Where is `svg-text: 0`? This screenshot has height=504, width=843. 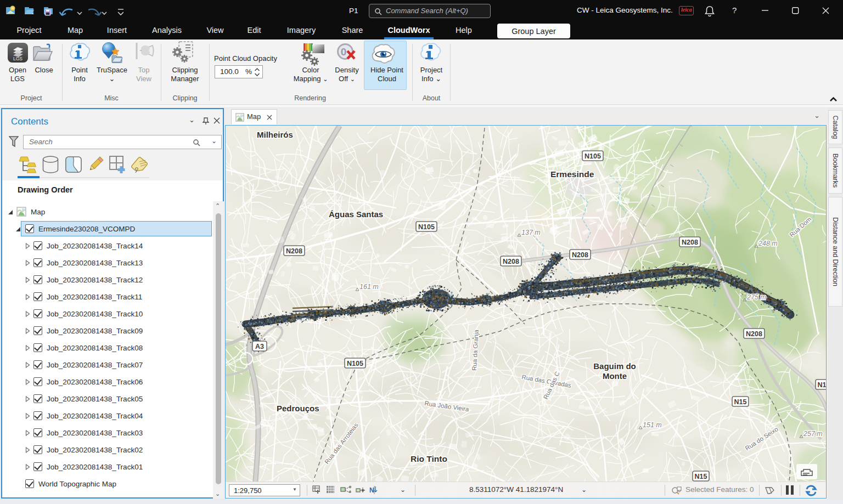 svg-text: 0 is located at coordinates (344, 52).